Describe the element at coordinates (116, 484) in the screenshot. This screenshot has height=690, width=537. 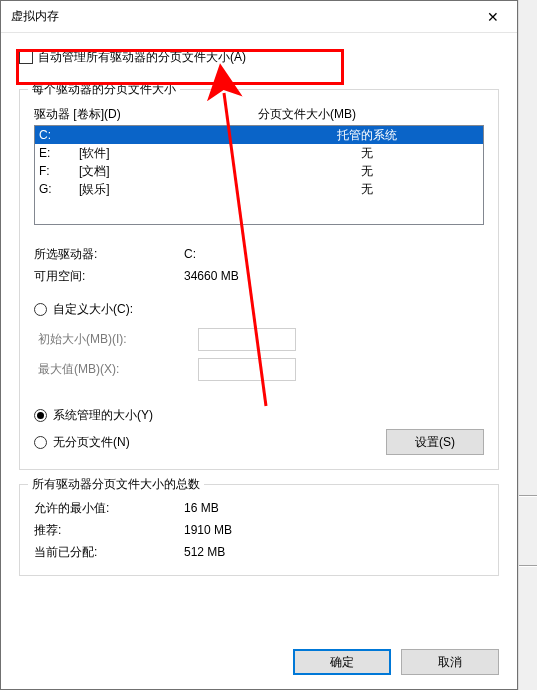
I see `totals-group-legend: 所有驱动器分页文件大小的总数` at that location.